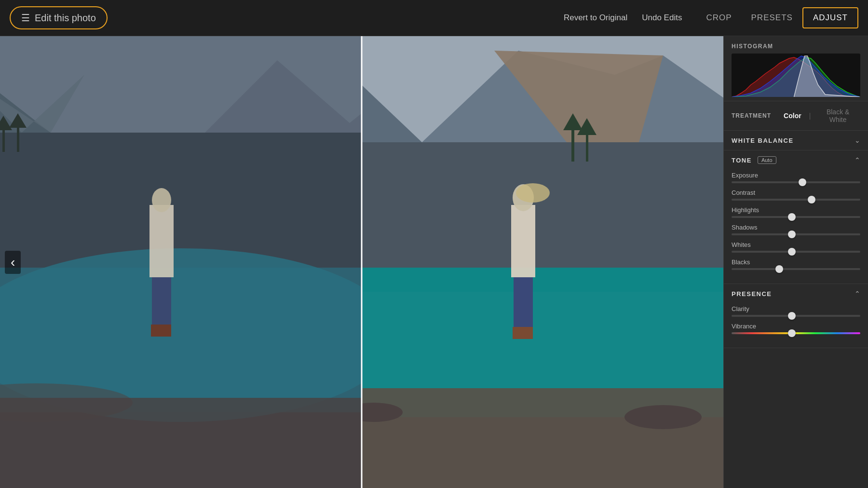 This screenshot has width=868, height=488. What do you see at coordinates (596, 18) in the screenshot?
I see `revert-button: Revert to Original` at bounding box center [596, 18].